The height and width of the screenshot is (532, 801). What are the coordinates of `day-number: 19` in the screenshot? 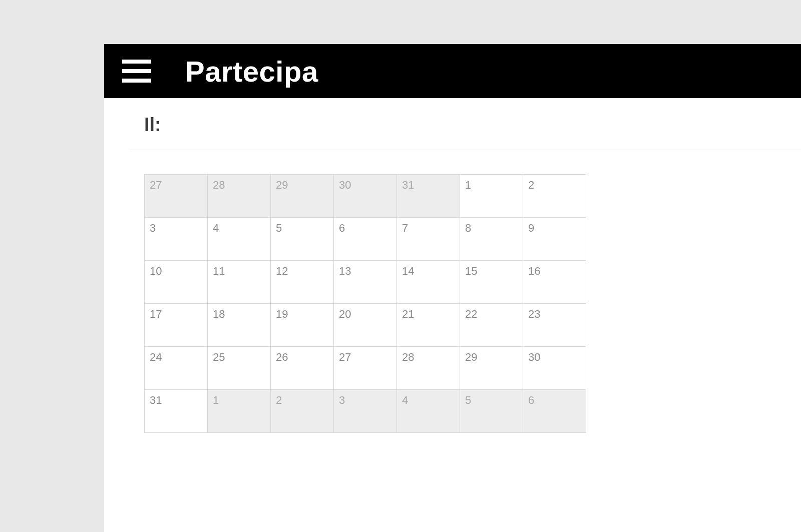 It's located at (282, 314).